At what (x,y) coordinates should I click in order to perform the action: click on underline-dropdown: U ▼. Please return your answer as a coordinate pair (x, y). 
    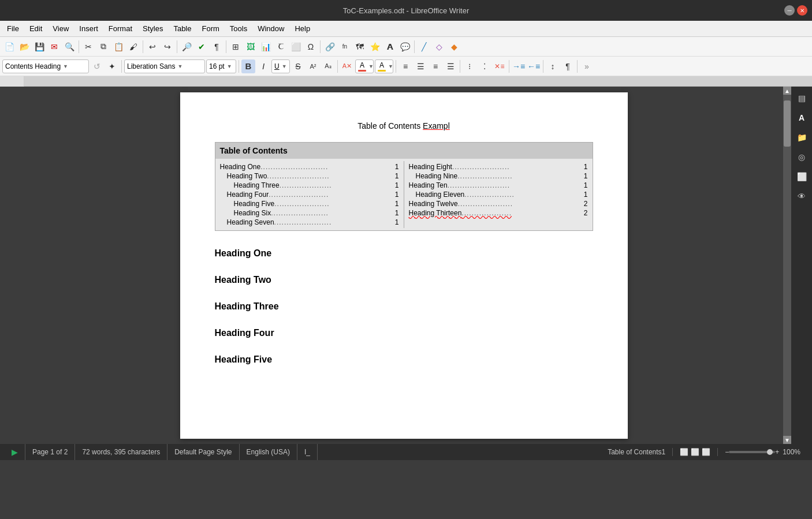
    Looking at the image, I should click on (281, 66).